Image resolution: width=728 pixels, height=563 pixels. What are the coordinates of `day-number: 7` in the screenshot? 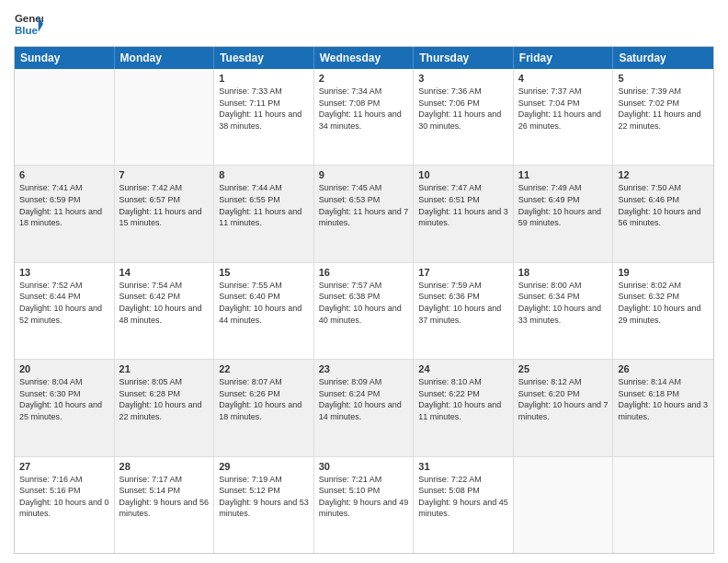 It's located at (165, 175).